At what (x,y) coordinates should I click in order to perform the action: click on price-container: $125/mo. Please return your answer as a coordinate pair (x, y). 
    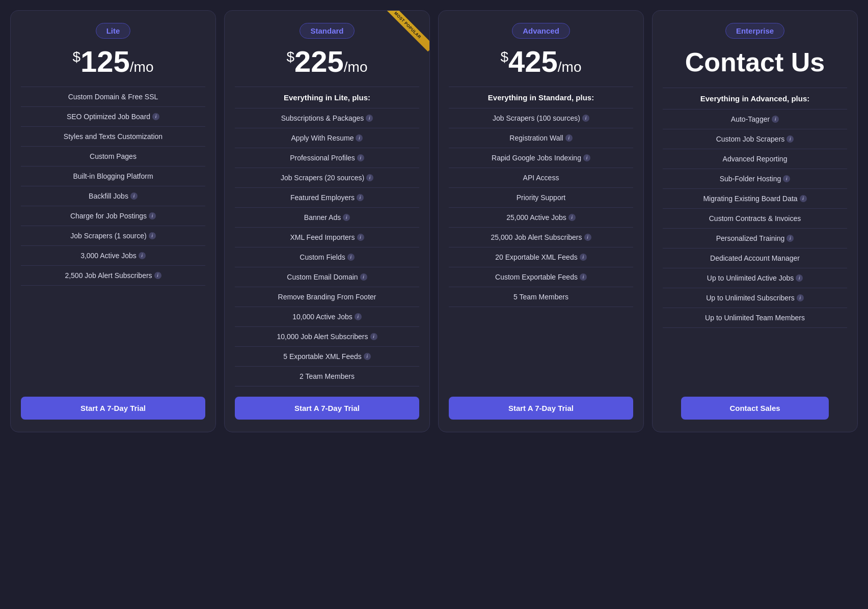
    Looking at the image, I should click on (113, 62).